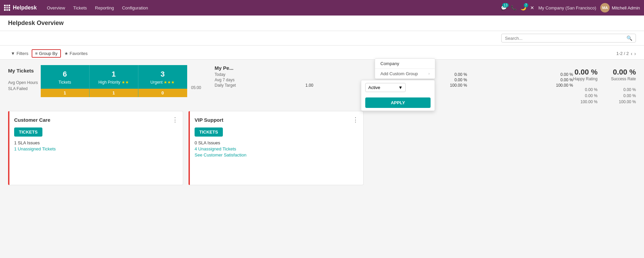 The height and width of the screenshot is (258, 644). I want to click on perf-today-success: 0.00 %, so click(521, 75).